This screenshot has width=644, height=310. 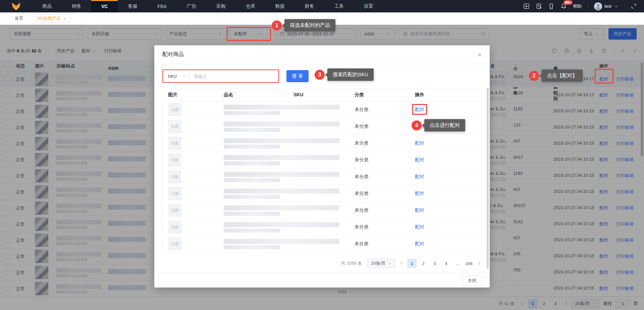 I want to click on modal-page-number: 3, so click(x=435, y=263).